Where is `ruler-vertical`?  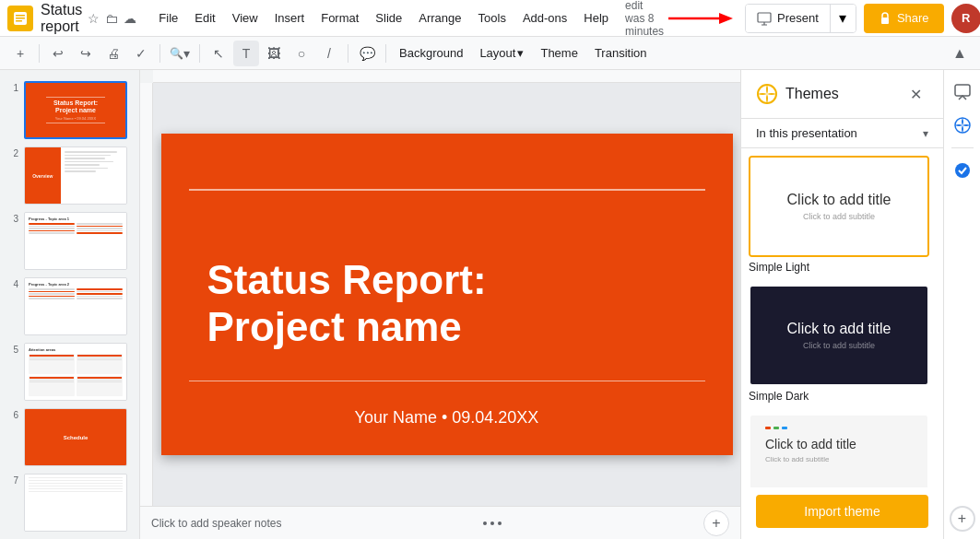
ruler-vertical is located at coordinates (147, 295).